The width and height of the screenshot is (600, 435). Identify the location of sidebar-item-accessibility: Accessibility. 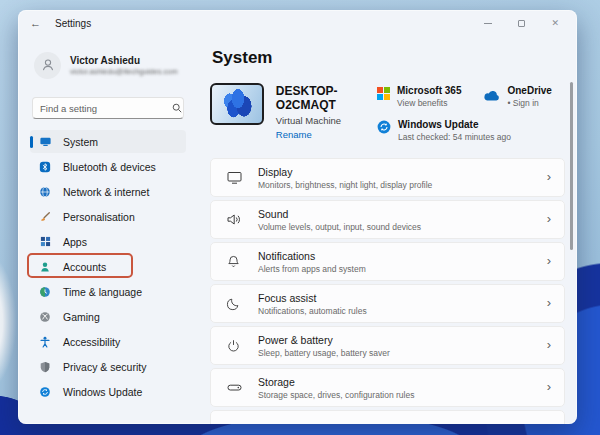
(108, 342).